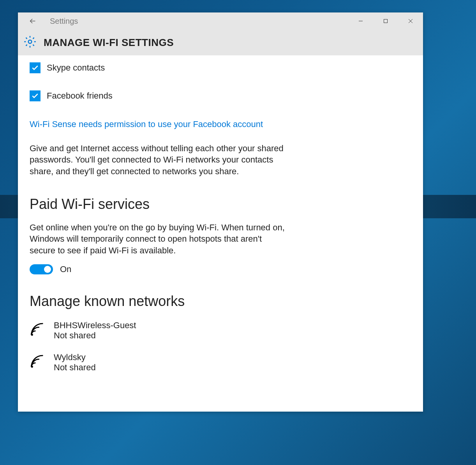  What do you see at coordinates (75, 357) in the screenshot?
I see `network-name: Wyldsky` at bounding box center [75, 357].